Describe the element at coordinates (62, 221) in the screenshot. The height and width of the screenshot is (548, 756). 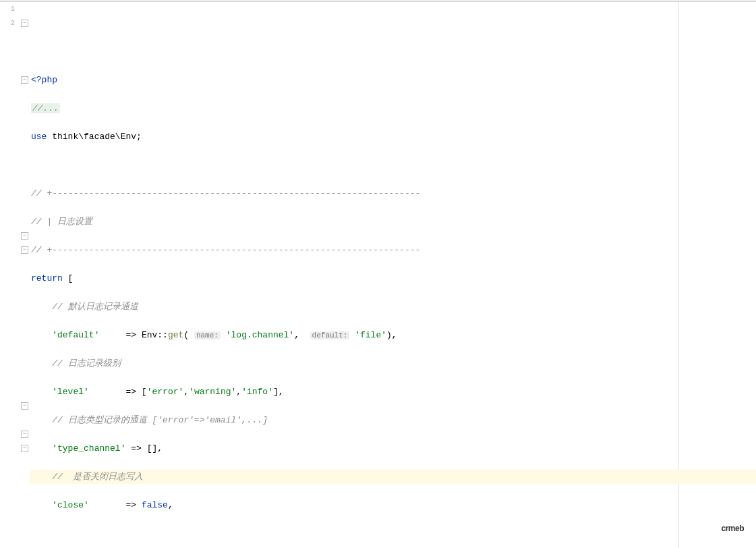
I see `comment: // | 日志设置` at that location.